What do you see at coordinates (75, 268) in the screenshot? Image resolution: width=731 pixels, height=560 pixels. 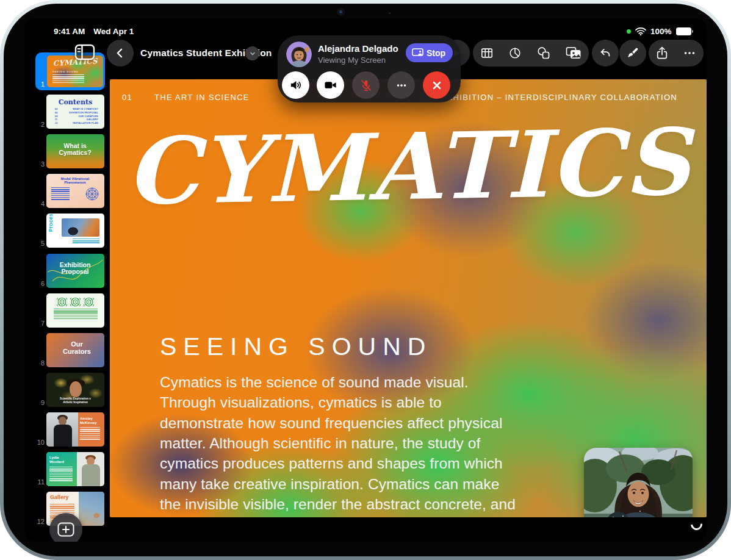 I see `thumb-title: Exhibition Proposal` at bounding box center [75, 268].